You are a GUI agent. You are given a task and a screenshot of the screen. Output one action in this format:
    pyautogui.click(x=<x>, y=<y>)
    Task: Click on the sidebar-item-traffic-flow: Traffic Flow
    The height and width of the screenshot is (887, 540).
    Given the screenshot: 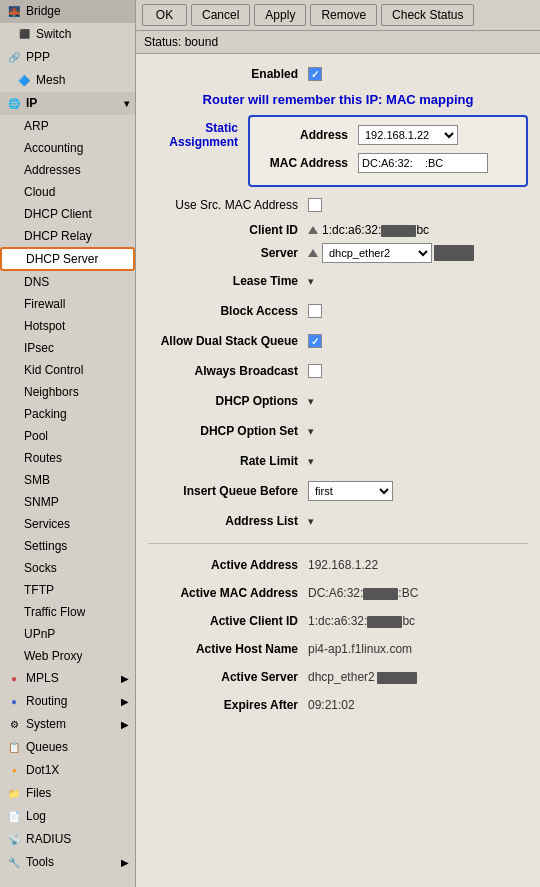 What is the action you would take?
    pyautogui.click(x=68, y=612)
    